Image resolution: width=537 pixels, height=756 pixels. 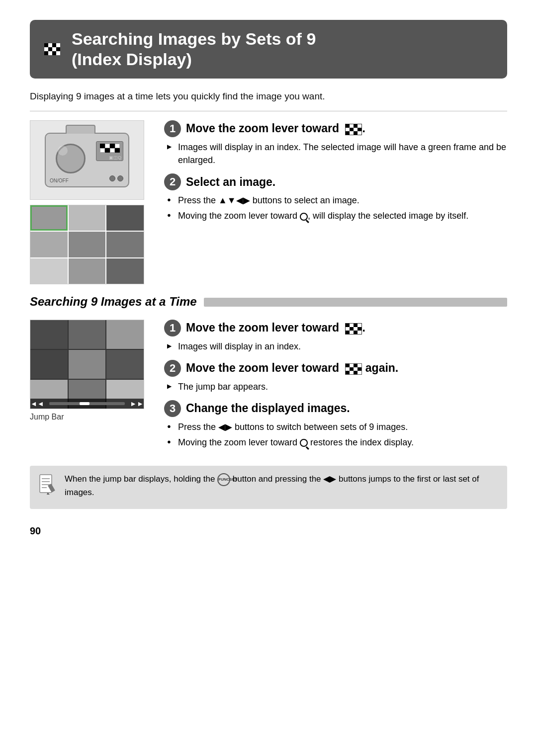 What do you see at coordinates (275, 328) in the screenshot?
I see `s2-step1-title: Move the zoom lever toward .` at bounding box center [275, 328].